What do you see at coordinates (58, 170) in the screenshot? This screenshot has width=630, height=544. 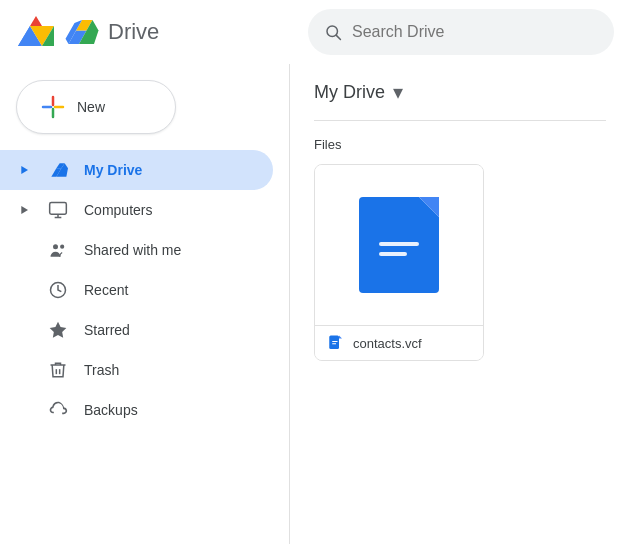 I see `my-drive-icon` at bounding box center [58, 170].